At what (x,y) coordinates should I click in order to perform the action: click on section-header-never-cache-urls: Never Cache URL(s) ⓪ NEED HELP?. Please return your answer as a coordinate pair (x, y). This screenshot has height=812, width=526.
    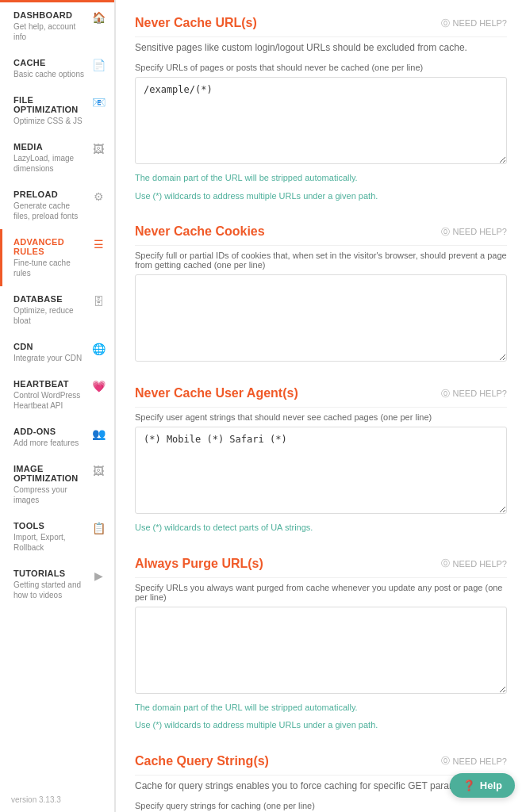
    Looking at the image, I should click on (321, 27).